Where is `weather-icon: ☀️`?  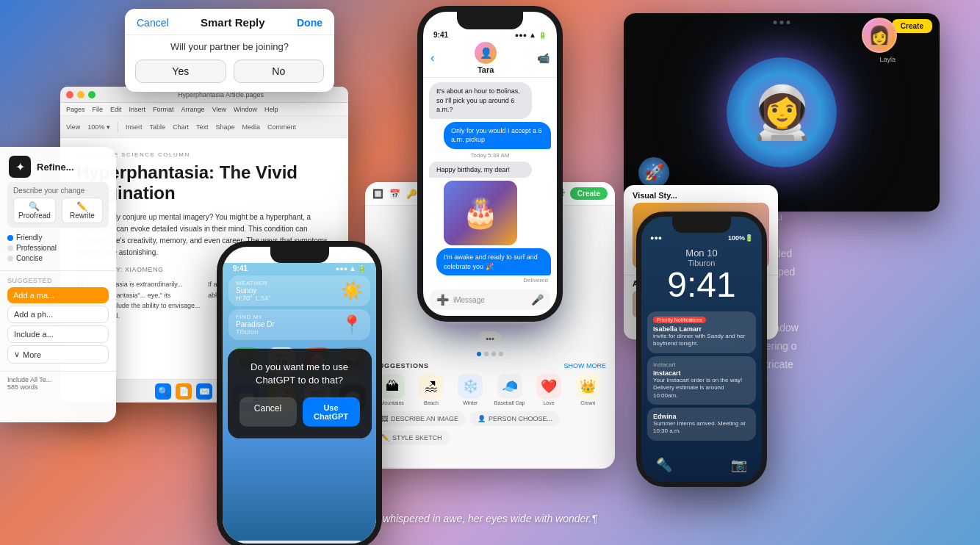 weather-icon: ☀️ is located at coordinates (352, 291).